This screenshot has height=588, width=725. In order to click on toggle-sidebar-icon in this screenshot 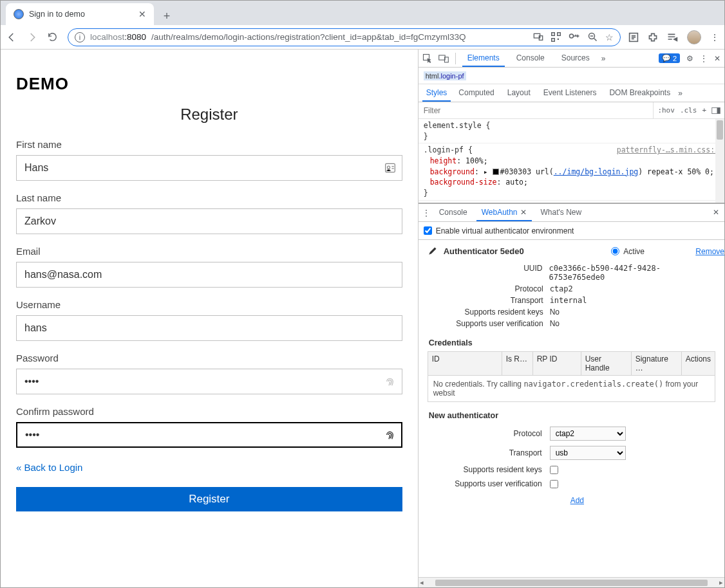, I will do `click(716, 111)`.